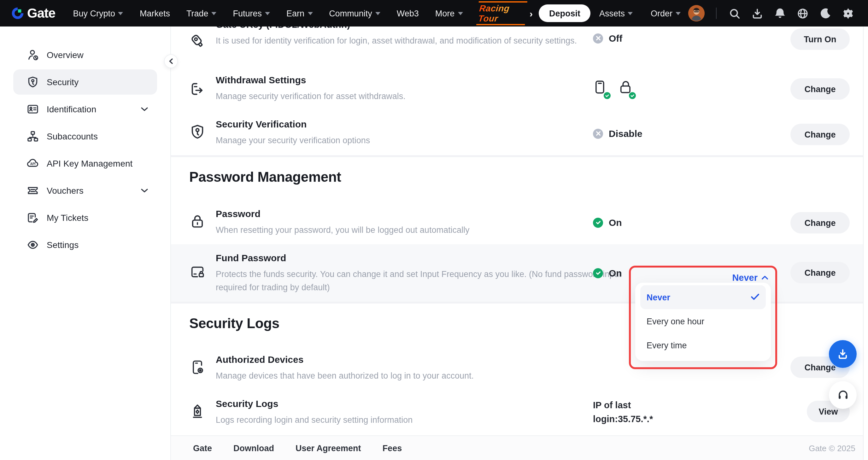  Describe the element at coordinates (408, 13) in the screenshot. I see `nav-label: Web3` at that location.